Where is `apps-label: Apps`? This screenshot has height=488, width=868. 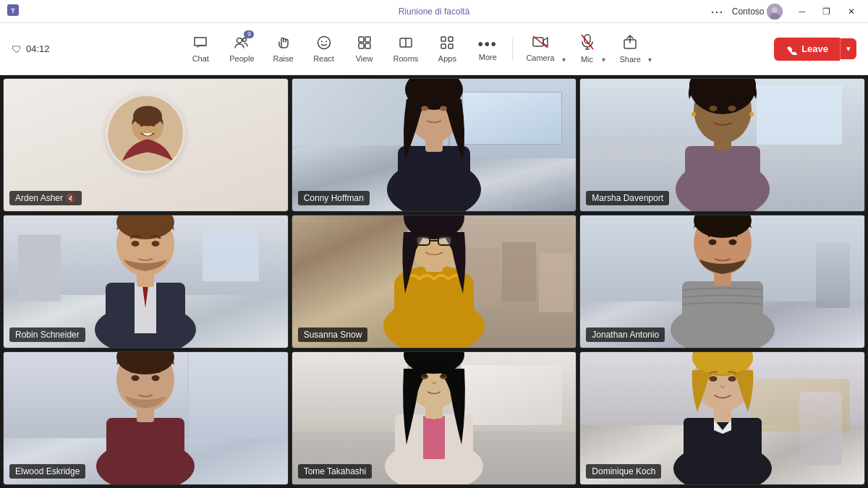
apps-label: Apps is located at coordinates (447, 59).